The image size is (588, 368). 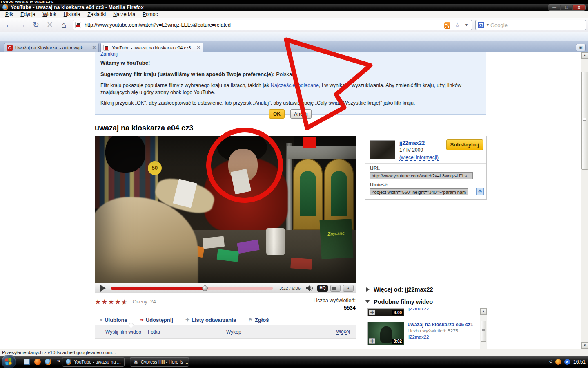 I want to click on star-half-icon: ★★, so click(x=124, y=302).